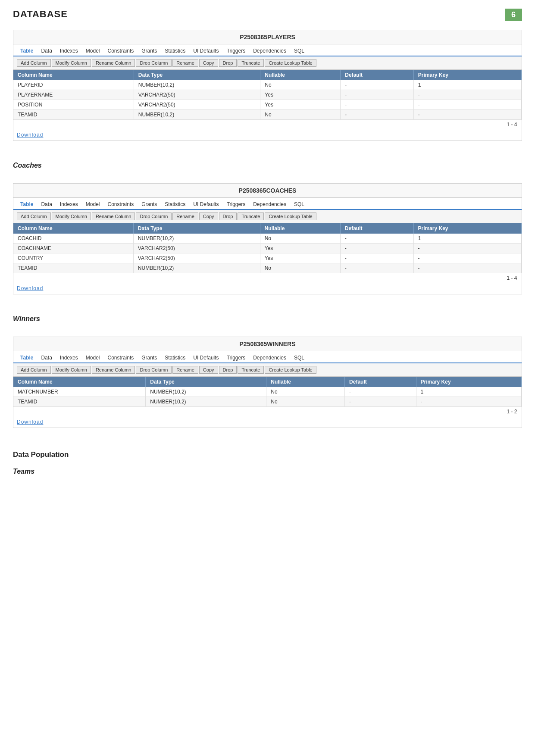 The height and width of the screenshot is (756, 535). What do you see at coordinates (149, 205) in the screenshot?
I see `tab-grants-coaches: Grants` at bounding box center [149, 205].